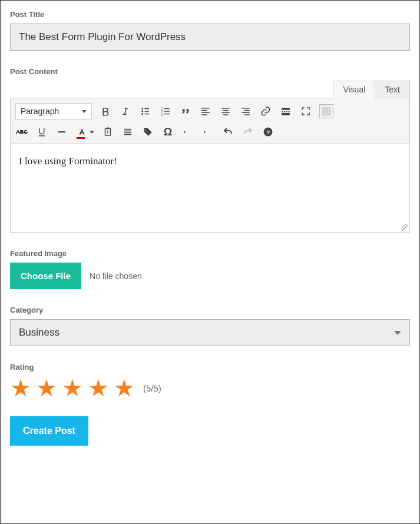 This screenshot has height=524, width=420. Describe the element at coordinates (326, 111) in the screenshot. I see `toolbar-toggle-button` at that location.